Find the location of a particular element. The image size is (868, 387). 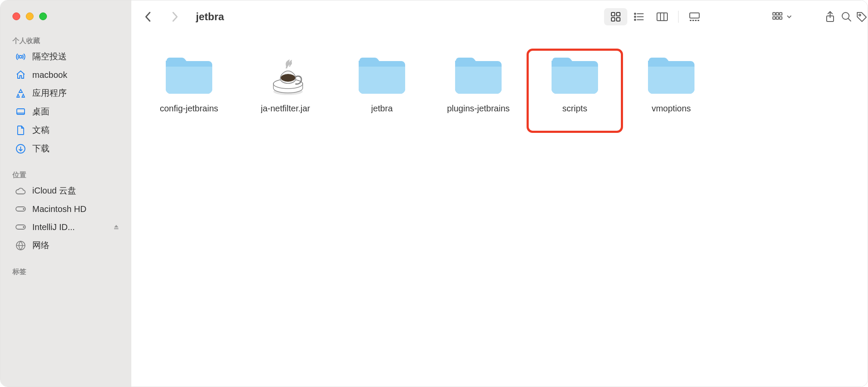

folder-item: vmoptions is located at coordinates (671, 91).